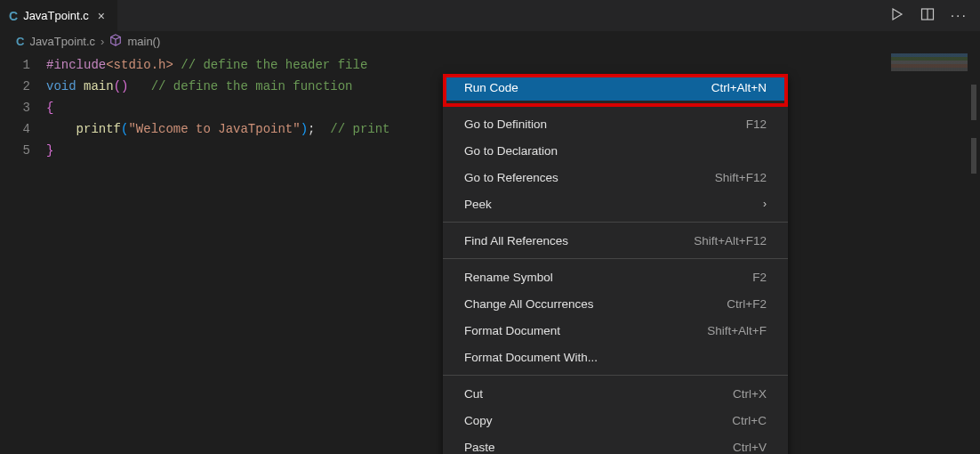 Image resolution: width=980 pixels, height=454 pixels. I want to click on menu-item: Go to Declaration, so click(615, 150).